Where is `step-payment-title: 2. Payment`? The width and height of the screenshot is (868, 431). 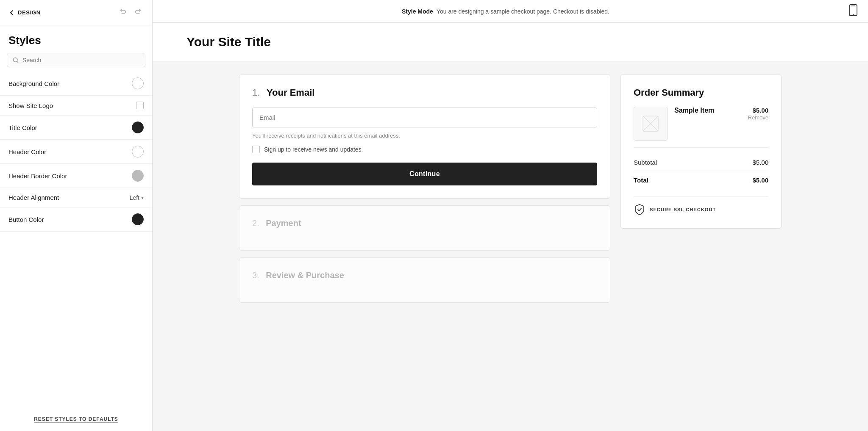
step-payment-title: 2. Payment is located at coordinates (425, 224).